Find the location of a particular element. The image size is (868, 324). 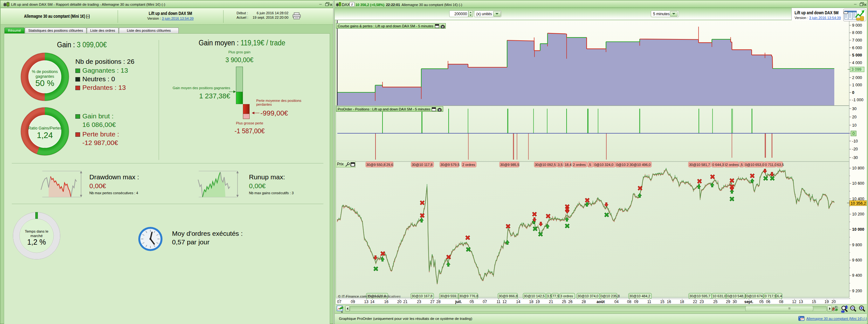

svg-text: 30@9 559,3 is located at coordinates (450, 296).